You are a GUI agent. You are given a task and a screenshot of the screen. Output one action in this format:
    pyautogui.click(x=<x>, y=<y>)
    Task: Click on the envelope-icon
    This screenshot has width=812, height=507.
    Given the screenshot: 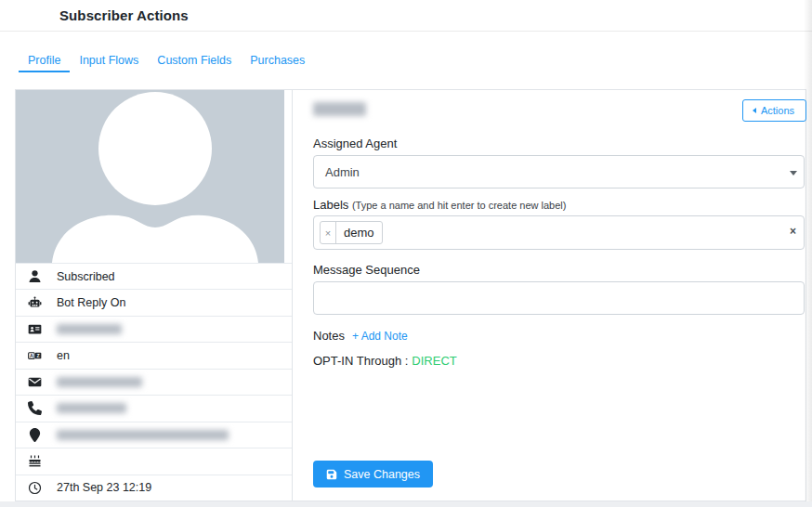 What is the action you would take?
    pyautogui.click(x=34, y=382)
    